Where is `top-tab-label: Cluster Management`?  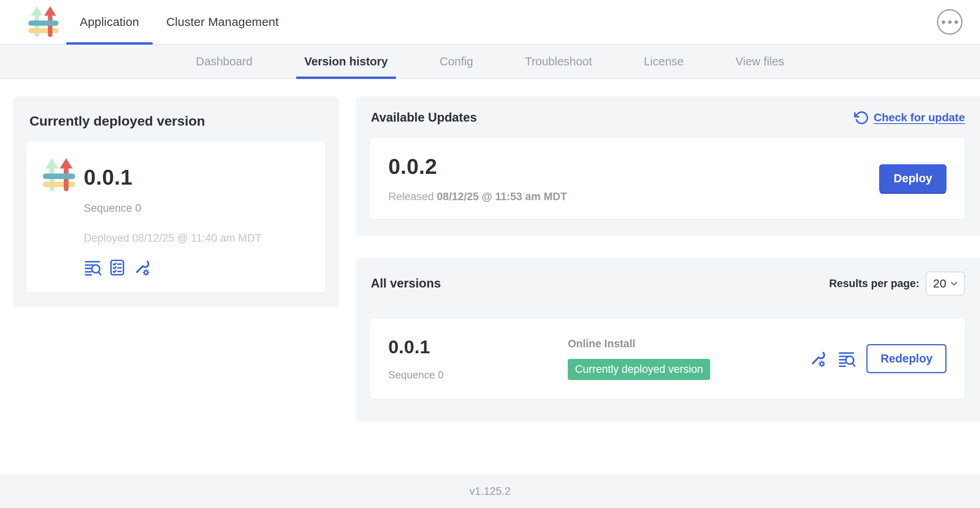 top-tab-label: Cluster Management is located at coordinates (222, 22).